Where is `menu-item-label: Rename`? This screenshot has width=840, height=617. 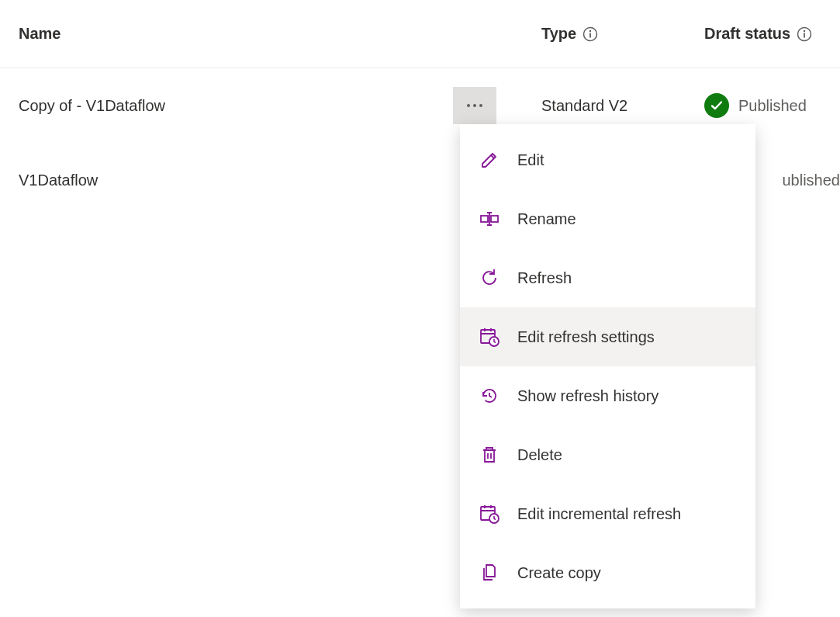
menu-item-label: Rename is located at coordinates (547, 214).